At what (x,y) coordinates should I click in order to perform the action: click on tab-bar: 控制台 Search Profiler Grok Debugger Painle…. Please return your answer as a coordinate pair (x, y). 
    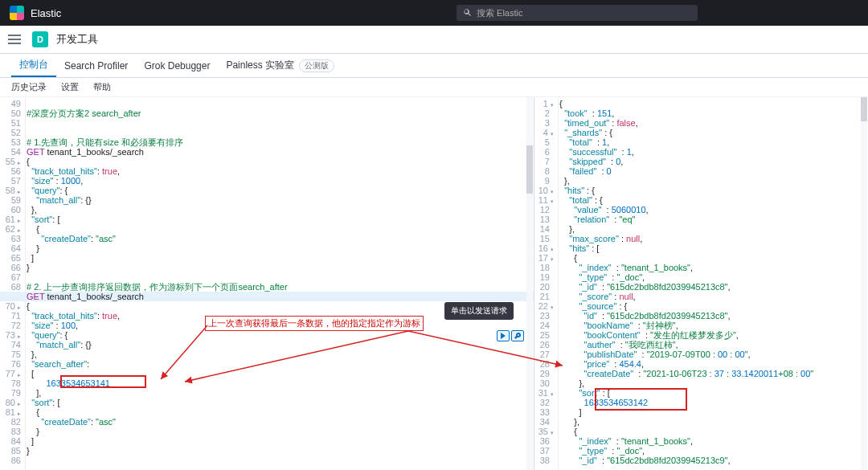
    Looking at the image, I should click on (434, 66).